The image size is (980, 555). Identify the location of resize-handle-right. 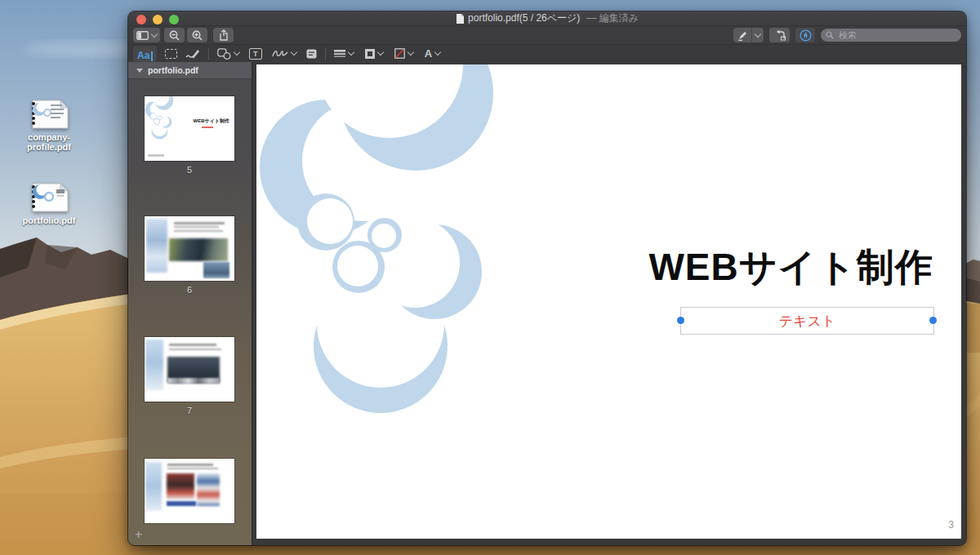
(933, 320).